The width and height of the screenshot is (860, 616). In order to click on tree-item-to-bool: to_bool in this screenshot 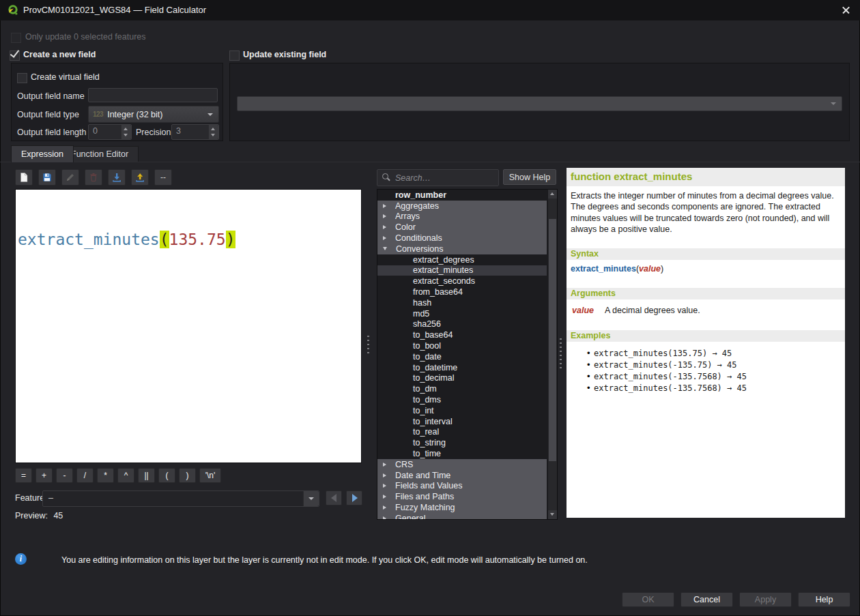, I will do `click(462, 346)`.